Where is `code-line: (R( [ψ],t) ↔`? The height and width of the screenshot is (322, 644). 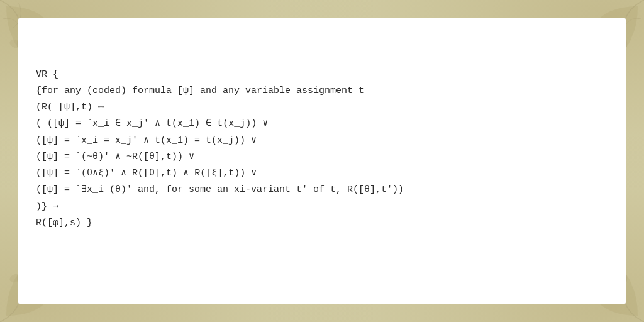
code-line: (R( [ψ],t) ↔ is located at coordinates (322, 108).